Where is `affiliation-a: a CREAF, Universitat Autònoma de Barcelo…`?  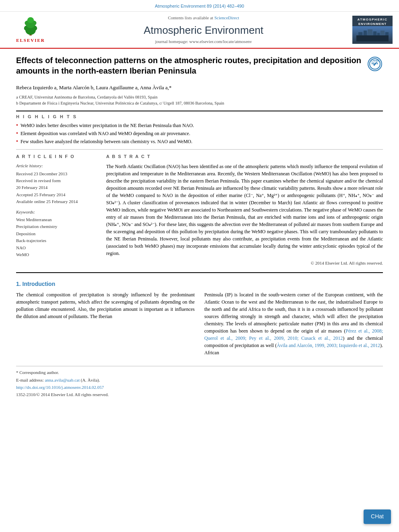 affiliation-a: a CREAF, Universitat Autònoma de Barcelo… is located at coordinates (200, 97).